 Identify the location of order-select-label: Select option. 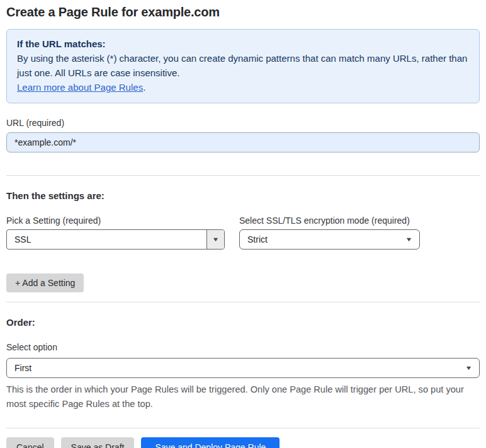
(243, 347).